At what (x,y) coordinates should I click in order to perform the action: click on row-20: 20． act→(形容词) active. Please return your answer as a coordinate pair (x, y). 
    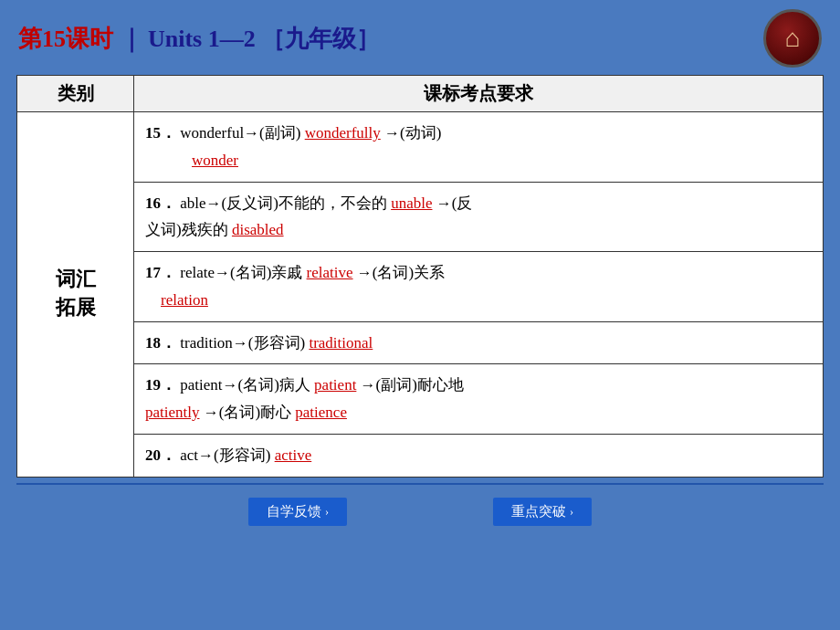
    Looking at the image, I should click on (478, 455).